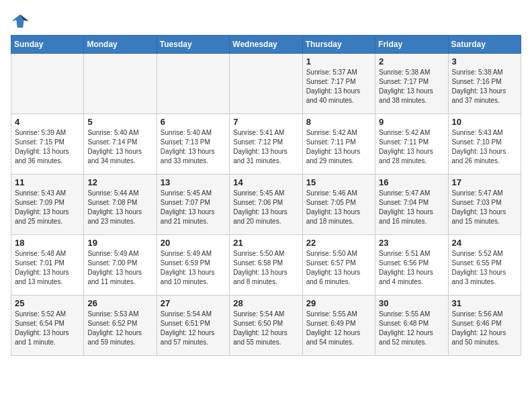 The height and width of the screenshot is (411, 532). I want to click on calendar-cell: 4Sunrise: 5:39 AMSunset: 7:15 PMDaylight…, so click(48, 144).